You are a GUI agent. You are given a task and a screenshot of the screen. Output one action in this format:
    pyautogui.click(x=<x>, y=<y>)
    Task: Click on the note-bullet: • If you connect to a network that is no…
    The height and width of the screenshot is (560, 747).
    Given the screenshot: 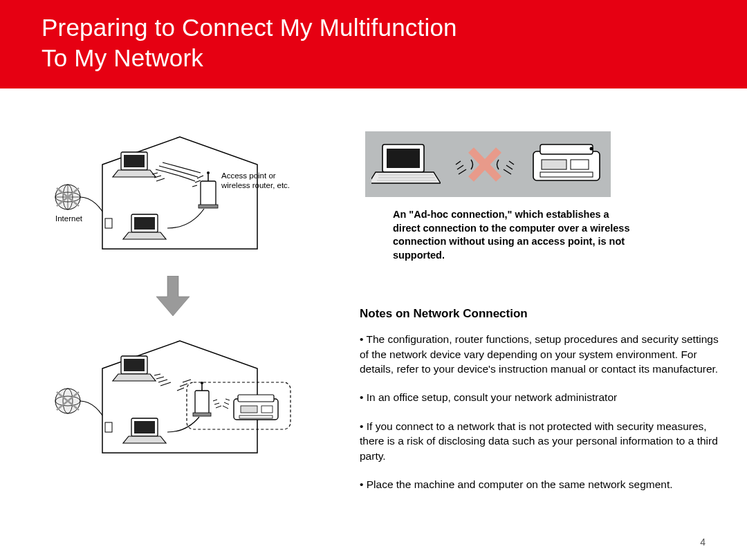 What is the action you would take?
    pyautogui.click(x=540, y=441)
    